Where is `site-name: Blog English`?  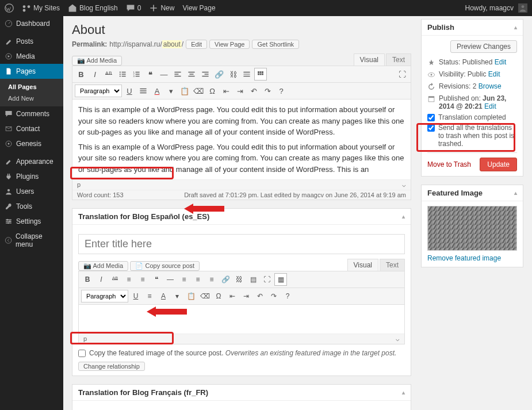 site-name: Blog English is located at coordinates (93, 8).